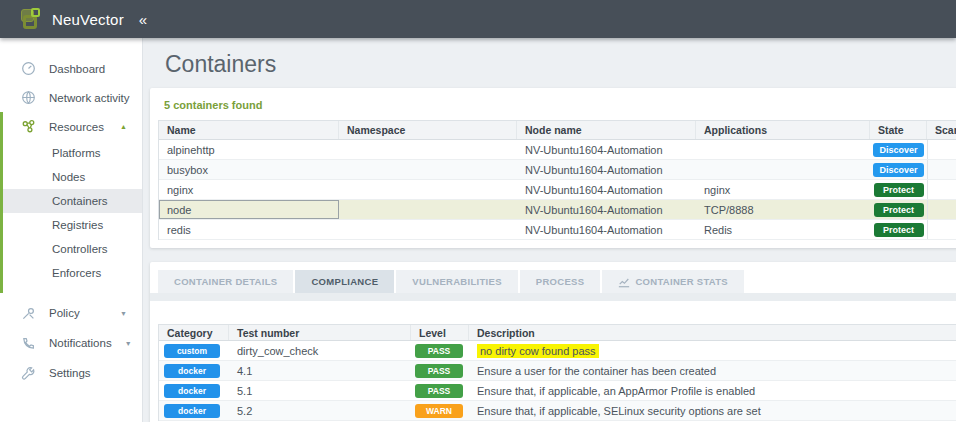 Image resolution: width=956 pixels, height=422 pixels. Describe the element at coordinates (560, 282) in the screenshot. I see `tab-label: PROCESS` at that location.